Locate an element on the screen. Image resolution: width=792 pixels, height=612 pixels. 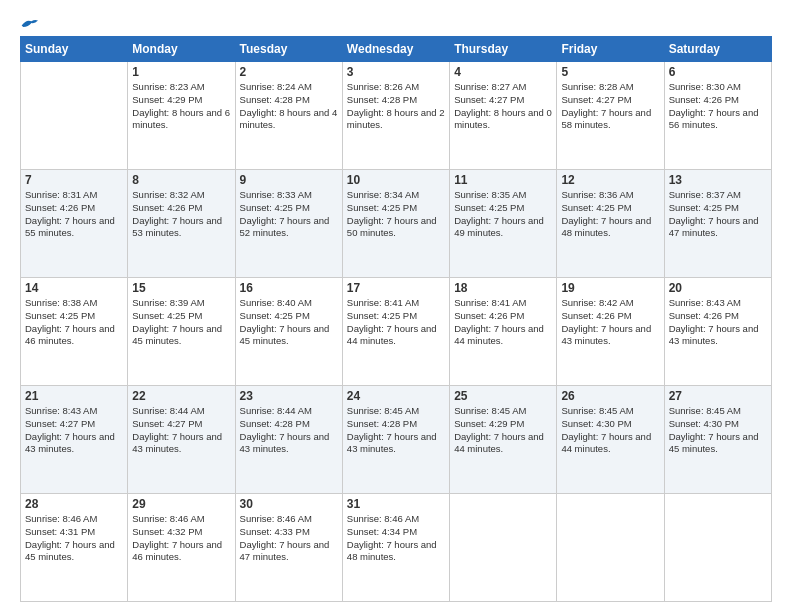
day-number: 17 is located at coordinates (396, 288).